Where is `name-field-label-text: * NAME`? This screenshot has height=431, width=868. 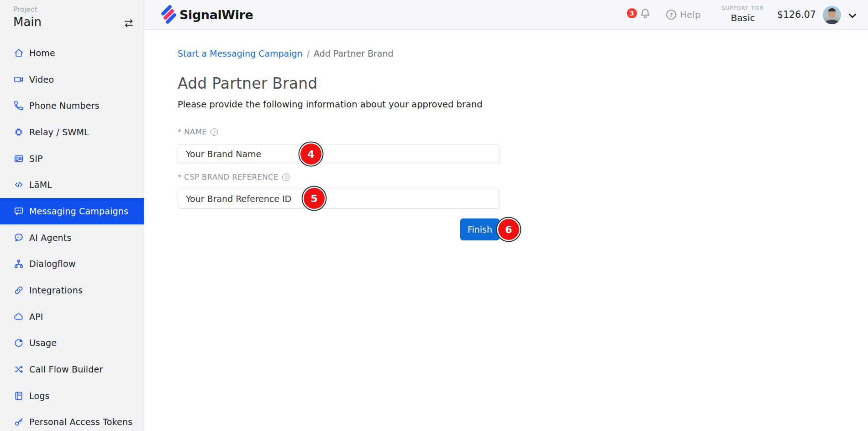 name-field-label-text: * NAME is located at coordinates (192, 132).